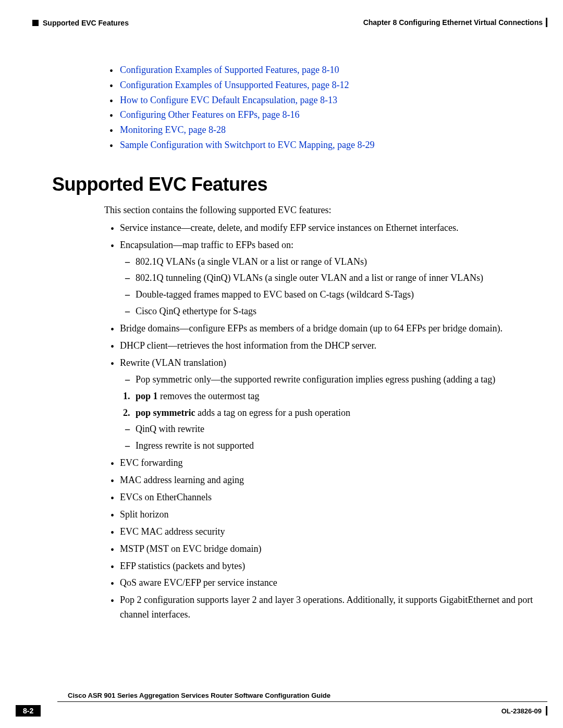 This screenshot has height=728, width=563. I want to click on doc-id: OL-23826-09, so click(521, 711).